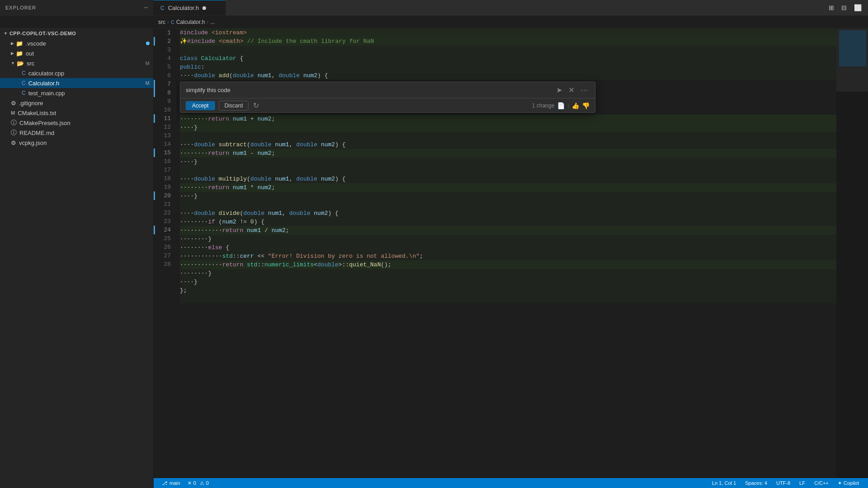 This screenshot has width=868, height=488. Describe the element at coordinates (162, 135) in the screenshot. I see `line-num-13: 13` at that location.